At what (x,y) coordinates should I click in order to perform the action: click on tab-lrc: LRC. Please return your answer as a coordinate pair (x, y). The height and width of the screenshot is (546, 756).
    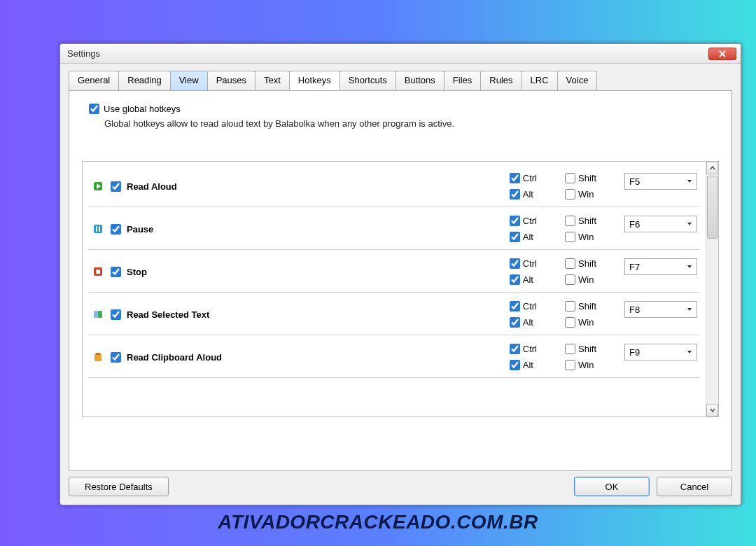
    Looking at the image, I should click on (540, 80).